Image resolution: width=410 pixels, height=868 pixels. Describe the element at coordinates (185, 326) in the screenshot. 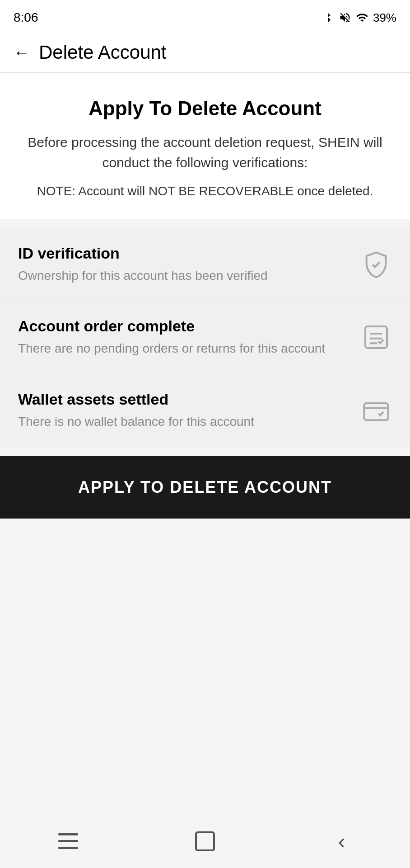

I see `order-complete-title: Account order complete` at that location.